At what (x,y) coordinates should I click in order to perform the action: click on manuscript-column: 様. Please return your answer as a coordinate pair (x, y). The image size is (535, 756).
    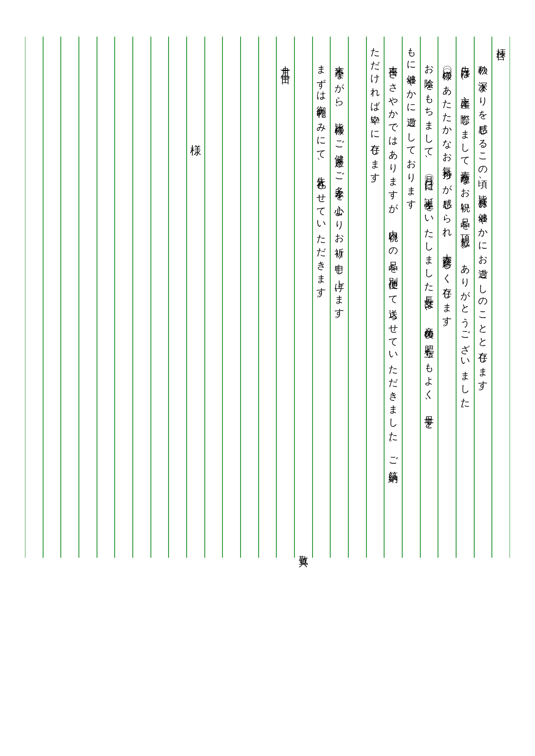
    Looking at the image, I should click on (196, 297).